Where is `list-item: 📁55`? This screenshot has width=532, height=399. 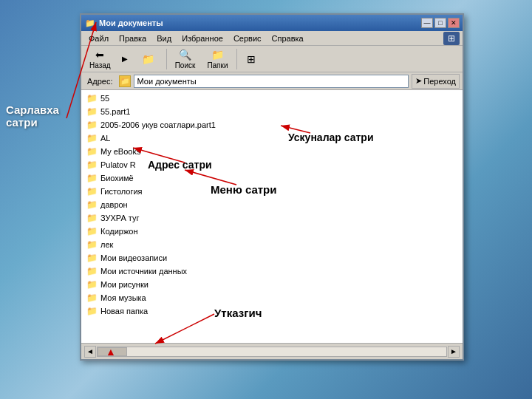
list-item: 📁55 is located at coordinates (272, 98).